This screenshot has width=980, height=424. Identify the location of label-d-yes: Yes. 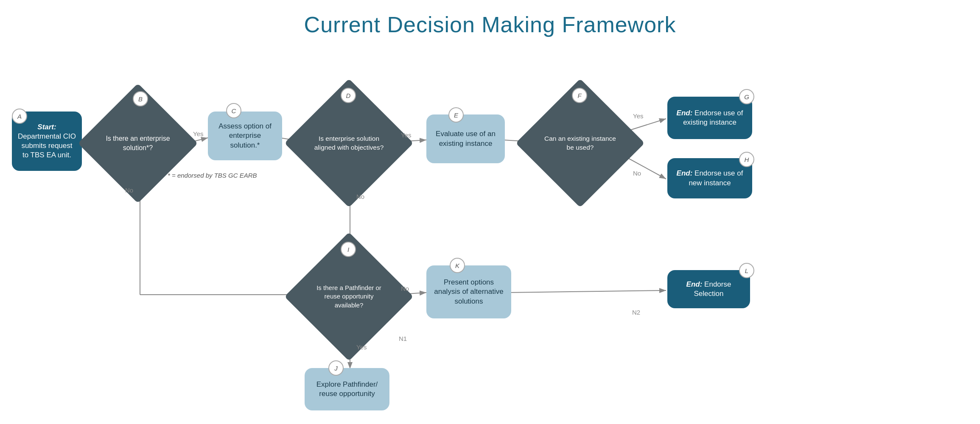
(406, 135).